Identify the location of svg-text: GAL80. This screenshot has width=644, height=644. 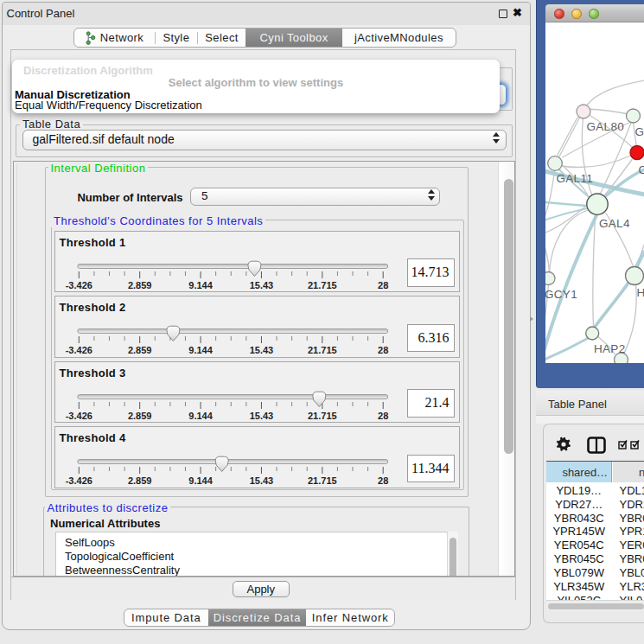
(606, 126).